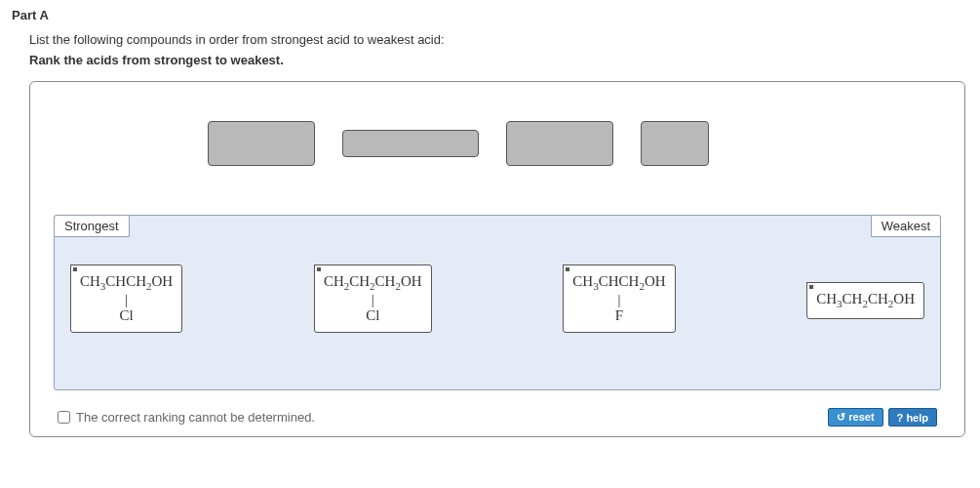 The image size is (980, 488). I want to click on compound-formula: CH2CH2CH2OH, so click(372, 281).